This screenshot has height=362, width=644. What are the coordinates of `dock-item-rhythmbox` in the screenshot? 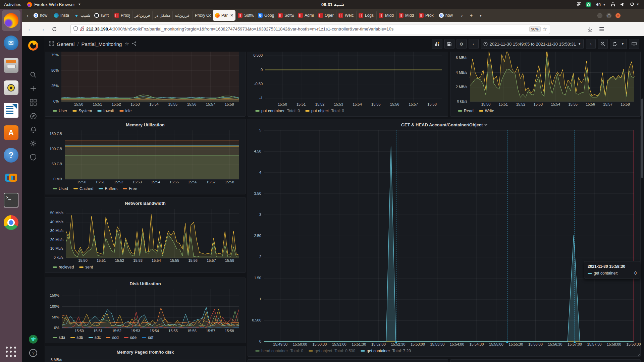 It's located at (11, 88).